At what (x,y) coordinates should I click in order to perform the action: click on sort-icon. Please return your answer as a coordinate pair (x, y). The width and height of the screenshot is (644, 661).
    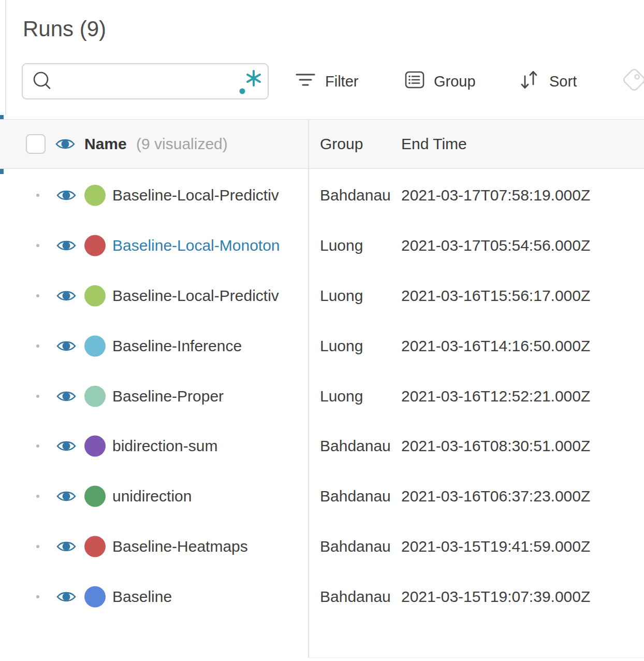
    Looking at the image, I should click on (530, 82).